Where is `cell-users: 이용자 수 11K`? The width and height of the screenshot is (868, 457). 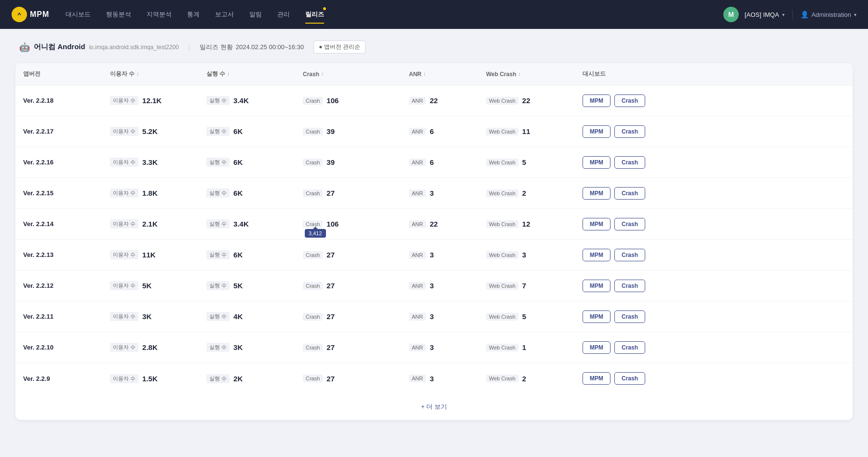
cell-users: 이용자 수 11K is located at coordinates (150, 255).